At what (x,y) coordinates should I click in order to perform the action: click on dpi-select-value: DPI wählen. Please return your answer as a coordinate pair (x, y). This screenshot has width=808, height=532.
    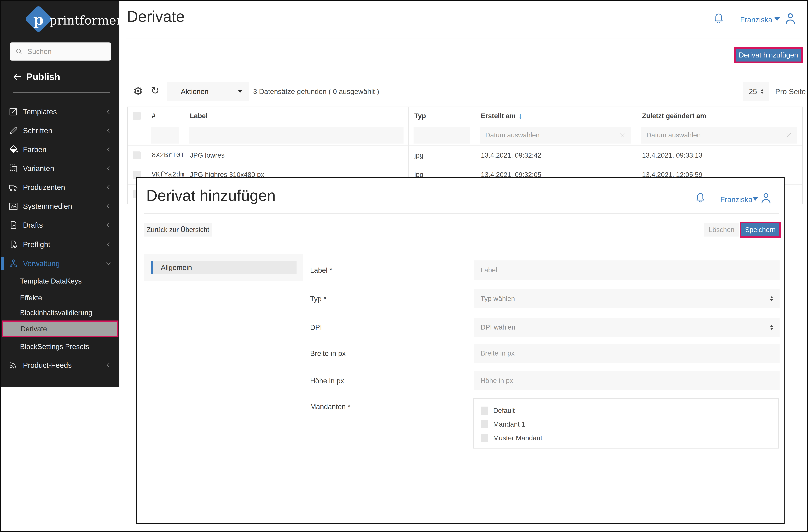
    Looking at the image, I should click on (625, 327).